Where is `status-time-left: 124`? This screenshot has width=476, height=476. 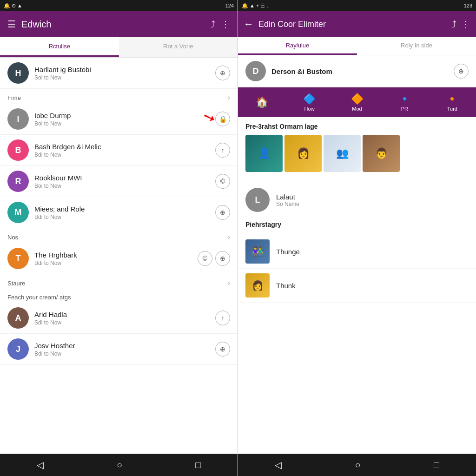 status-time-left: 124 is located at coordinates (230, 6).